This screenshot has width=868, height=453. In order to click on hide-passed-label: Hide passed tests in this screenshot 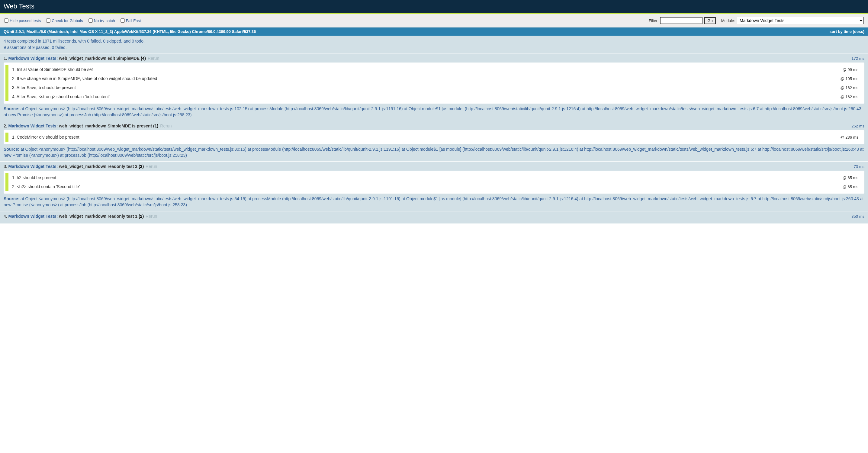, I will do `click(25, 21)`.